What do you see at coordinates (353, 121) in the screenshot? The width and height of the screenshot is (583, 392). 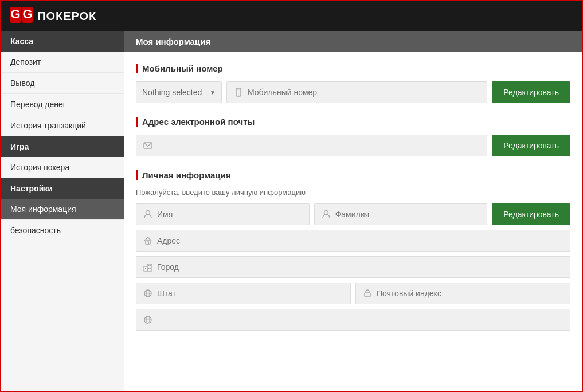 I see `email-section-title: Адрес электронной почты` at bounding box center [353, 121].